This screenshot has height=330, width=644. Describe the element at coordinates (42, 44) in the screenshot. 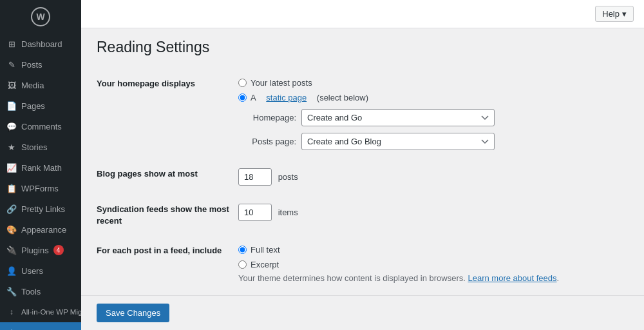

I see `sidebar-item-label: Dashboard` at that location.